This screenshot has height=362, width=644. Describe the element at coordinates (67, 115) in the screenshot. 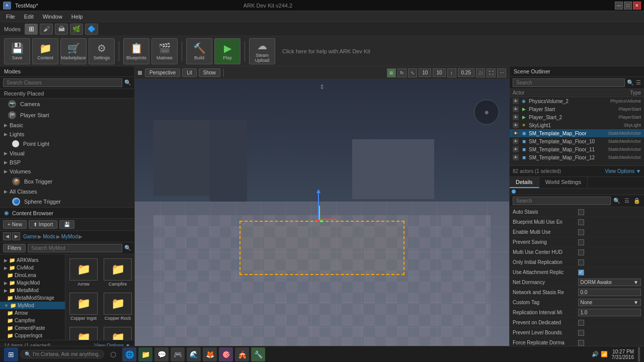

I see `place-item-playerstart: 🏁 Player Start` at that location.